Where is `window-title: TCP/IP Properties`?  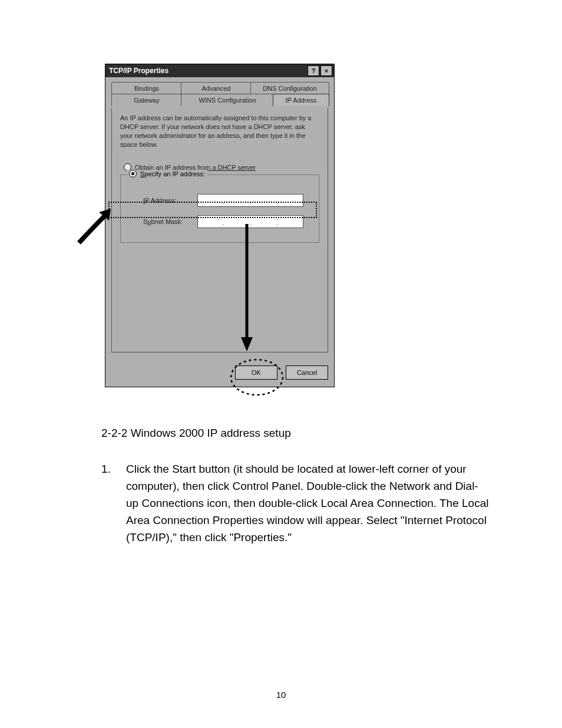 window-title: TCP/IP Properties is located at coordinates (139, 71).